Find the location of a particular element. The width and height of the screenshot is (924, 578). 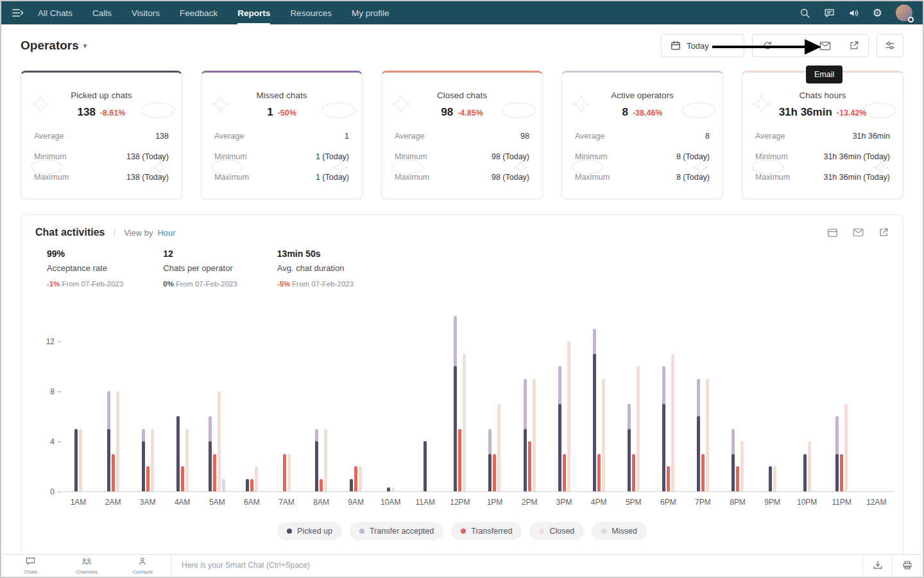

stat-card-row: Average8 is located at coordinates (642, 136).